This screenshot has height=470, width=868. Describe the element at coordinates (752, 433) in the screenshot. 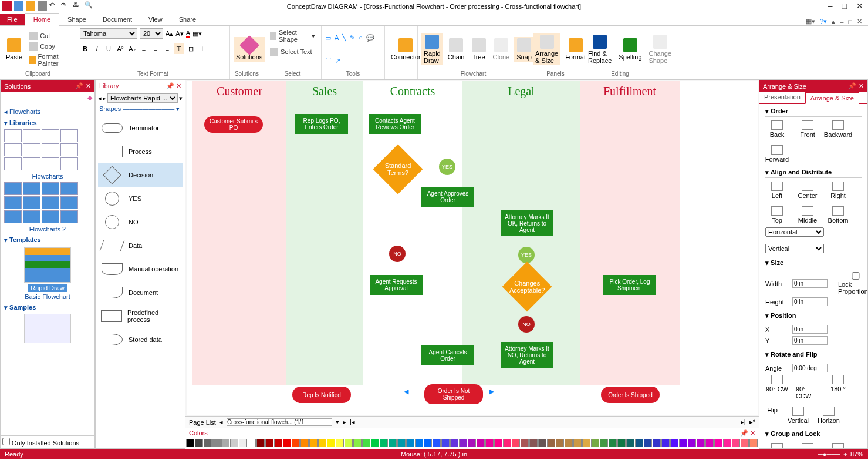

I see `colors-close-icon: ✕` at that location.